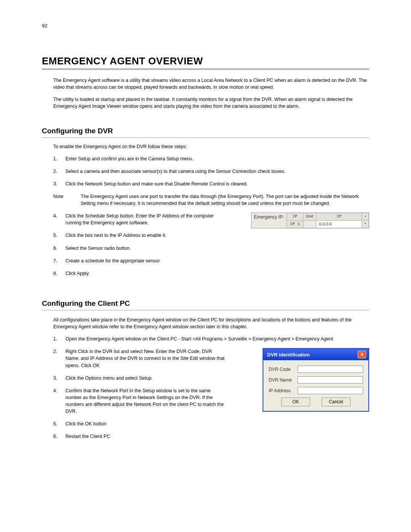 Image resolution: width=411 pixels, height=532 pixels. Describe the element at coordinates (296, 402) in the screenshot. I see `ok-button: OK` at that location.